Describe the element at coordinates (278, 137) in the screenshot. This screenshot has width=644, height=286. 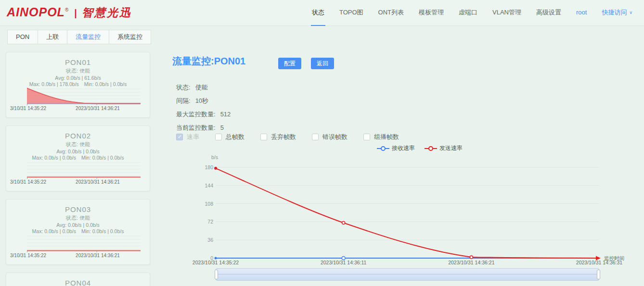
I see `checkbox-dropped-frames: 丢弃帧数` at that location.